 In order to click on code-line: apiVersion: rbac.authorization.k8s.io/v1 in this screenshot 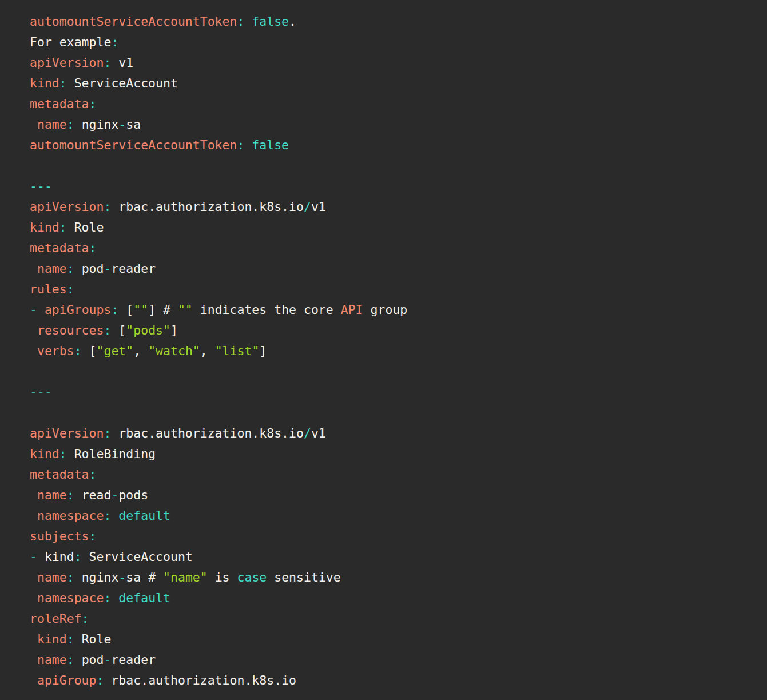, I will do `click(396, 207)`.